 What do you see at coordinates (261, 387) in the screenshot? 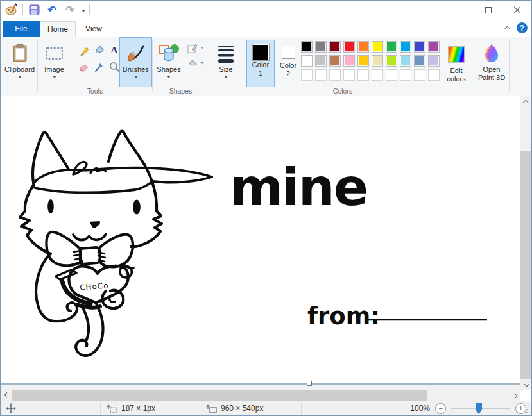
I see `workarea-background` at bounding box center [261, 387].